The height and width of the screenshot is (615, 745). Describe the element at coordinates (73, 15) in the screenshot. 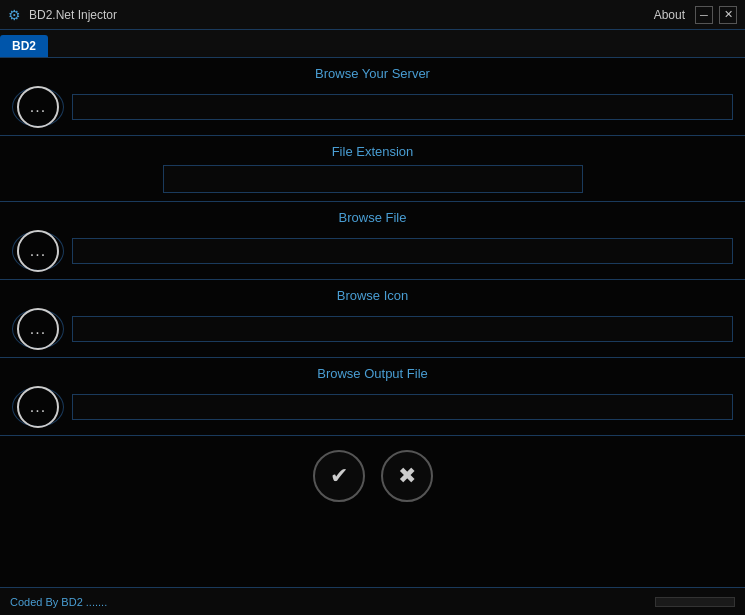

I see `app-title: BD2.Net Injector` at that location.